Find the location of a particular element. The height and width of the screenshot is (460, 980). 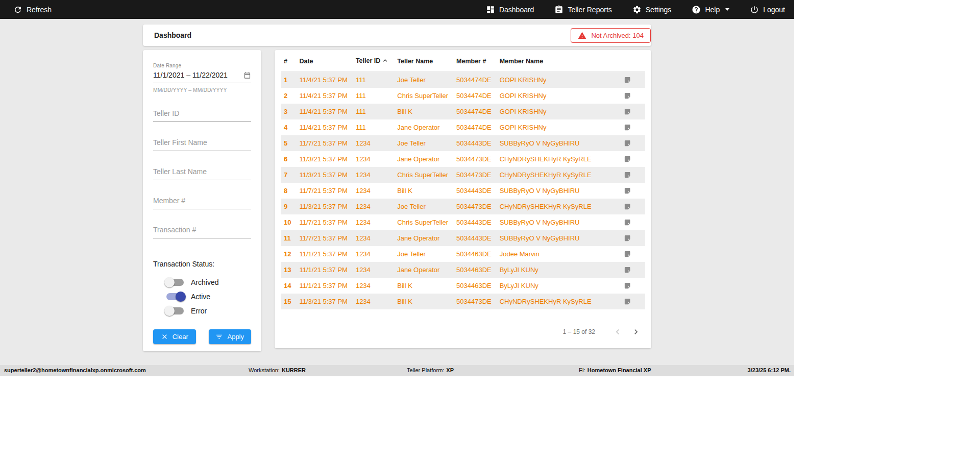

close-icon is located at coordinates (164, 337).